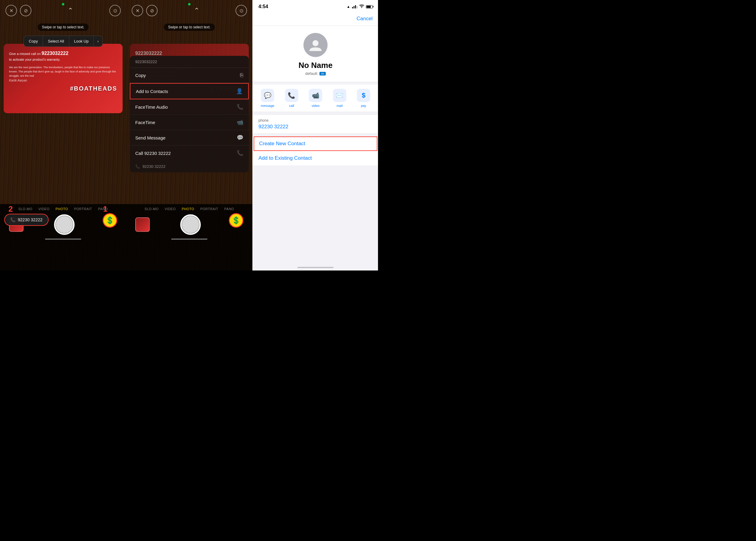 This screenshot has width=756, height=541. What do you see at coordinates (362, 7) in the screenshot?
I see `wifi-icon` at bounding box center [362, 7].